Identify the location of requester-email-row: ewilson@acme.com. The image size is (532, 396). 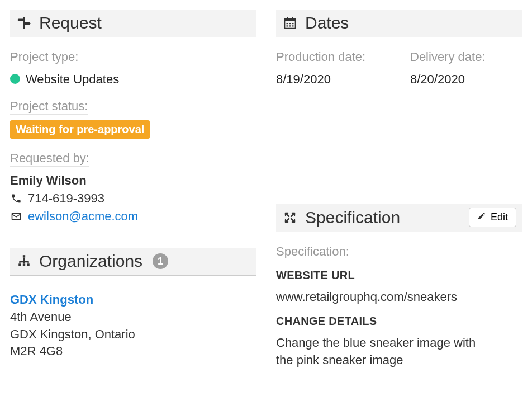
(133, 216).